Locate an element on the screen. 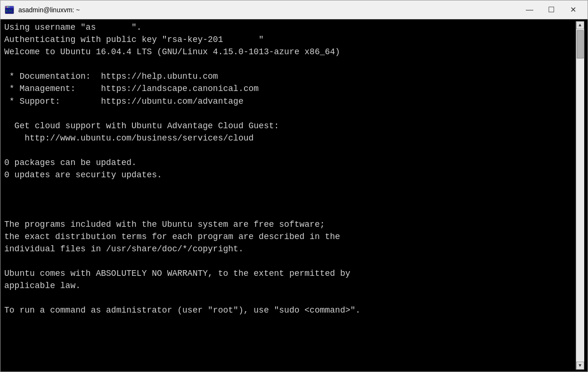 The width and height of the screenshot is (588, 372). scrollbar: ▲ ▼ is located at coordinates (580, 195).